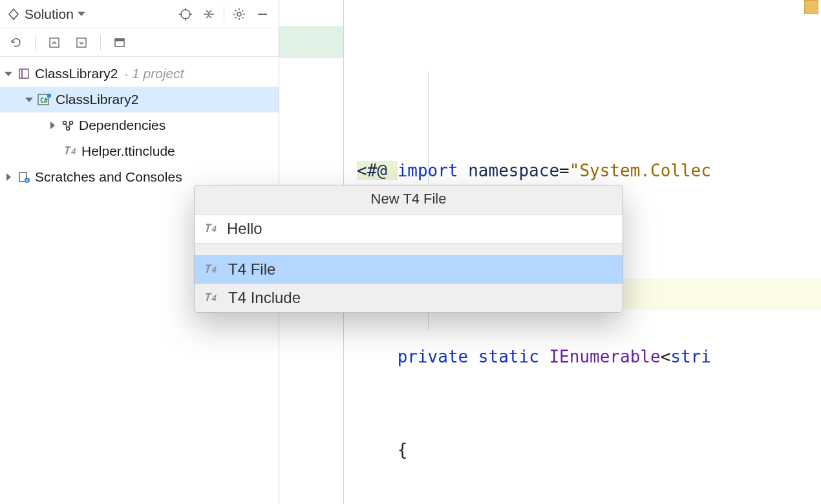 The height and width of the screenshot is (504, 821). What do you see at coordinates (14, 14) in the screenshot?
I see `solution-icon` at bounding box center [14, 14].